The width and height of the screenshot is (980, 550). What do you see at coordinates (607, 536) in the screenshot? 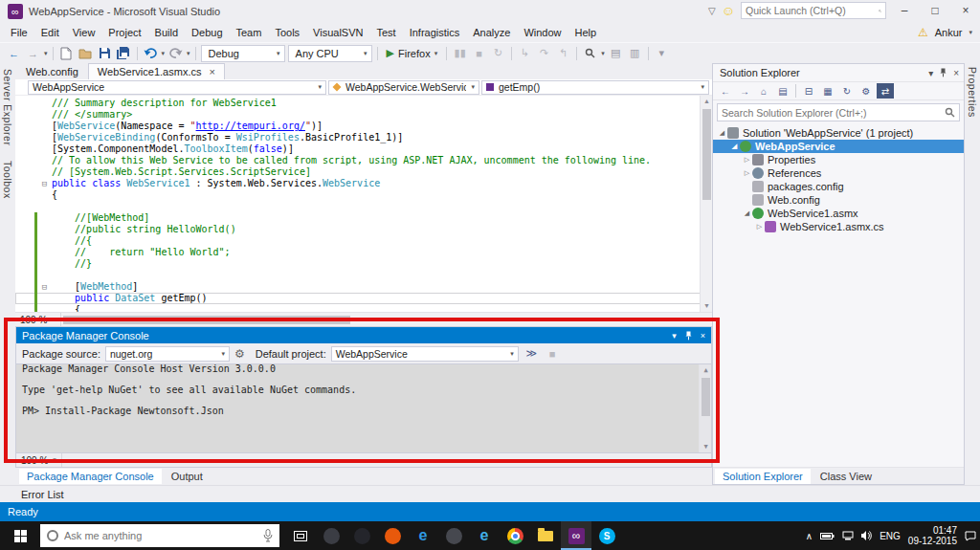
I see `skype-icon: S` at bounding box center [607, 536].